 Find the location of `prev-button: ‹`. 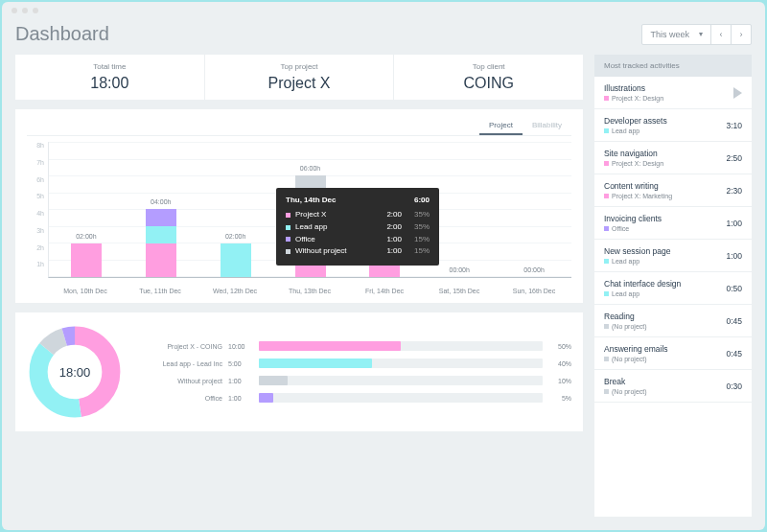

prev-button: ‹ is located at coordinates (721, 35).